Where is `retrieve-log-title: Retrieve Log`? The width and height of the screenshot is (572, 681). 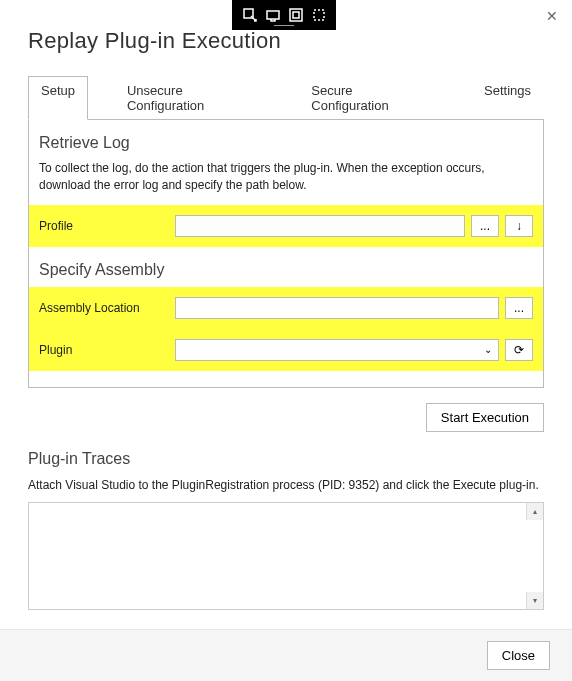
retrieve-log-title: Retrieve Log is located at coordinates (286, 143).